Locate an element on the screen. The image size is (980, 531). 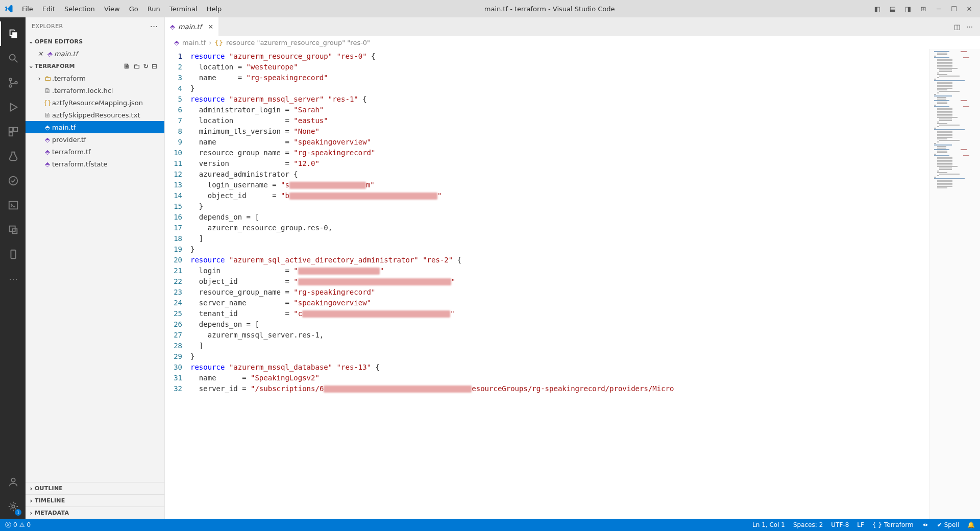
activity-device-icon is located at coordinates (13, 254).